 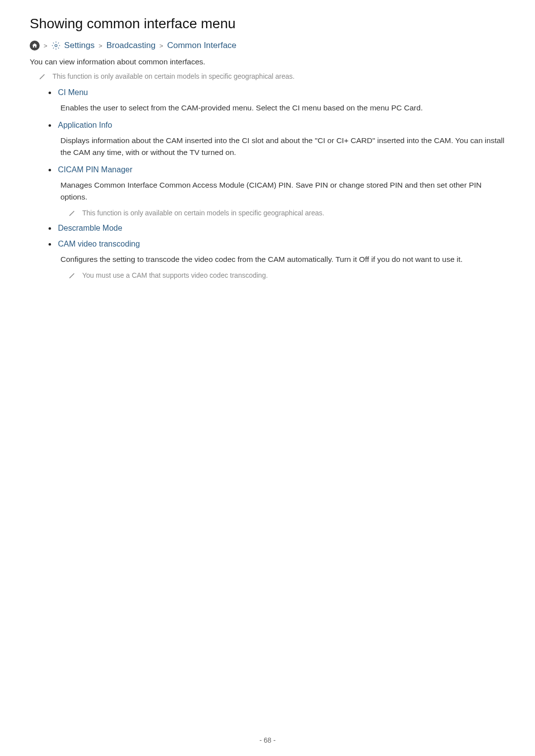 I want to click on breadcrumb-common-interface: Common Interface, so click(x=202, y=46).